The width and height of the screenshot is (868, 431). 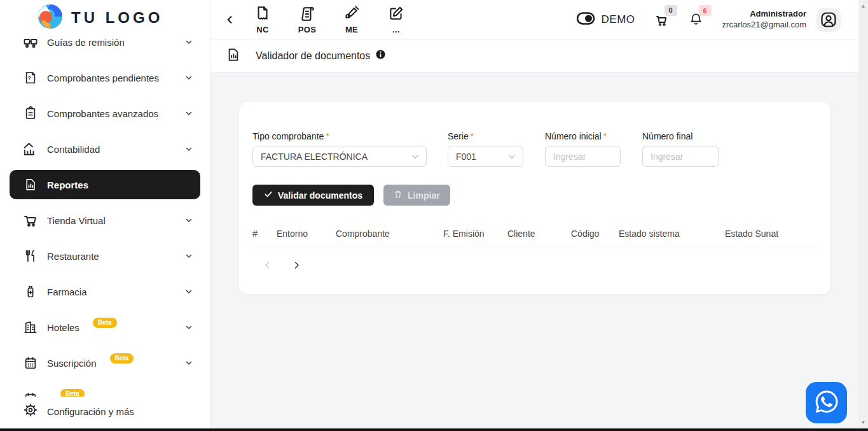 I want to click on numero-final-input, so click(x=680, y=157).